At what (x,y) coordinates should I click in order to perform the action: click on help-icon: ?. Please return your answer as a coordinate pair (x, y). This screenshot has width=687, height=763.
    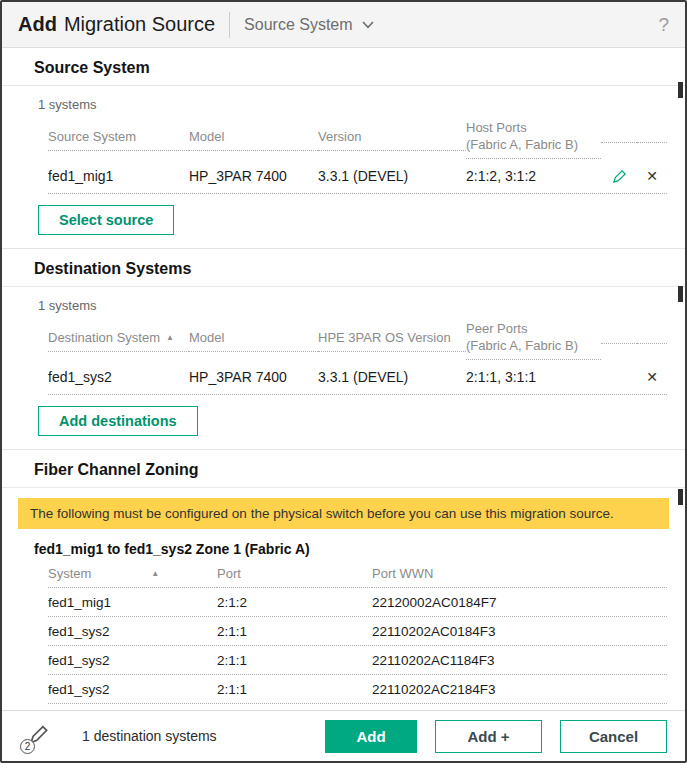
    Looking at the image, I should click on (664, 25).